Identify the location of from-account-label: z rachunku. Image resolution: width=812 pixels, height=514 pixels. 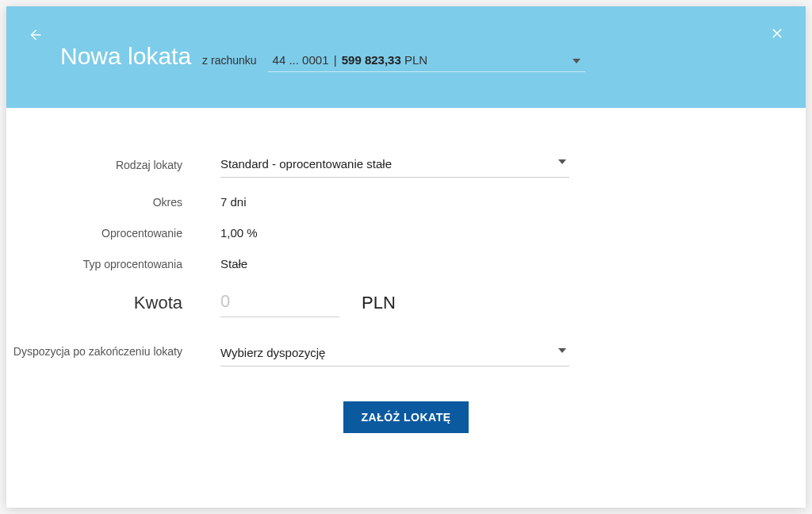
(229, 60).